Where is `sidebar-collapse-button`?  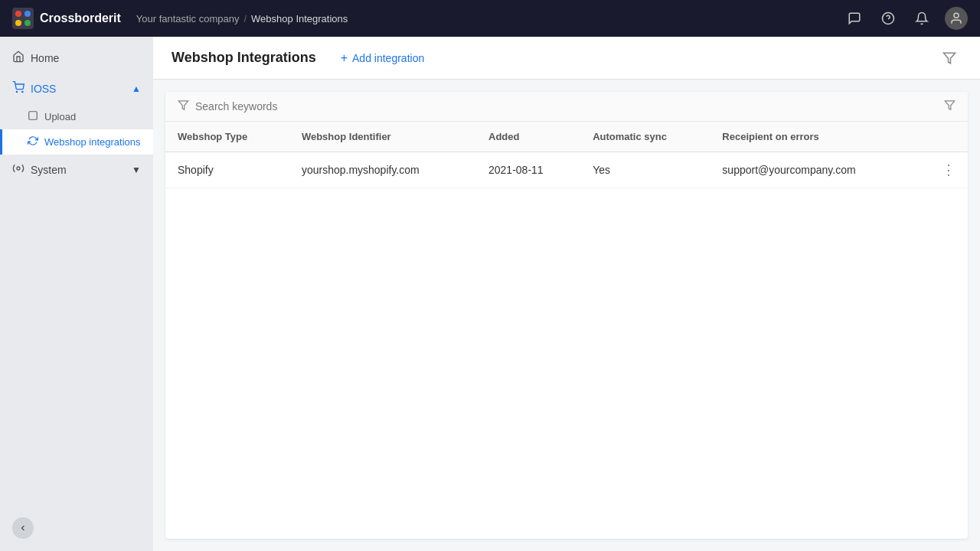 sidebar-collapse-button is located at coordinates (23, 528).